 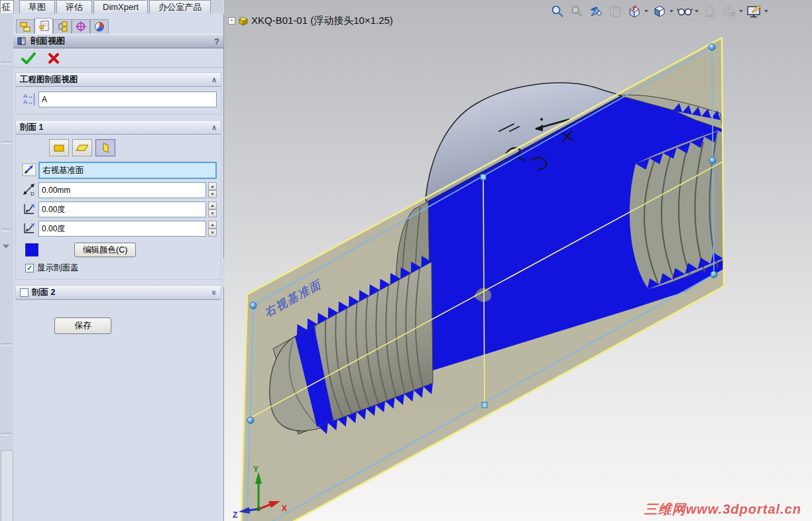 What do you see at coordinates (118, 293) in the screenshot?
I see `group-header: 剖面 2»` at bounding box center [118, 293].